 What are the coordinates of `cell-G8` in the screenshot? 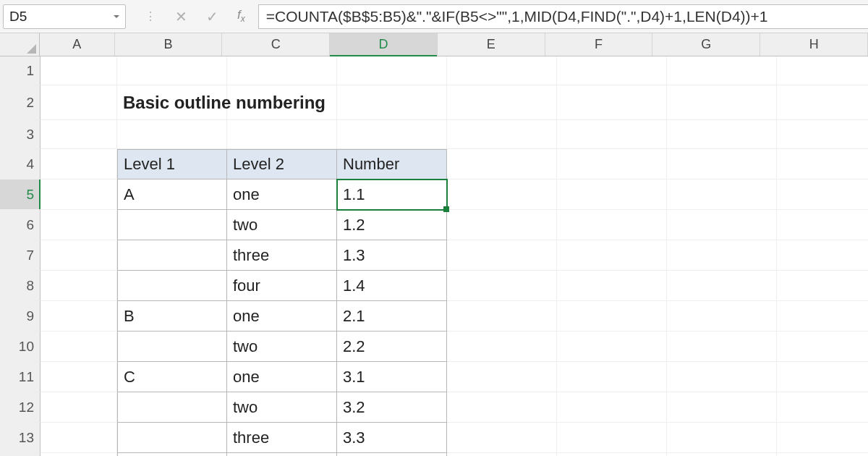 It's located at (722, 286).